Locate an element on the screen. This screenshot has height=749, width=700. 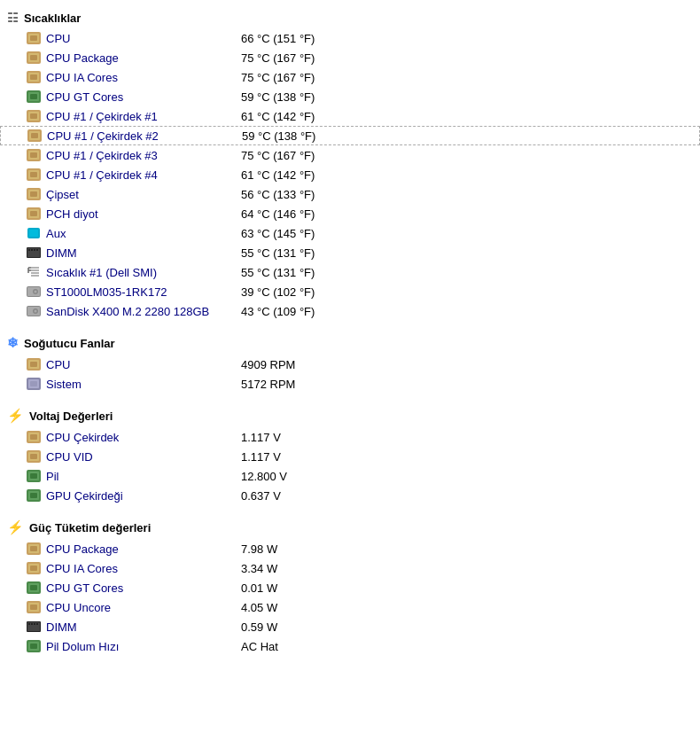
row-cipset: Çipset 56 °C (133 °F) is located at coordinates (350, 194).